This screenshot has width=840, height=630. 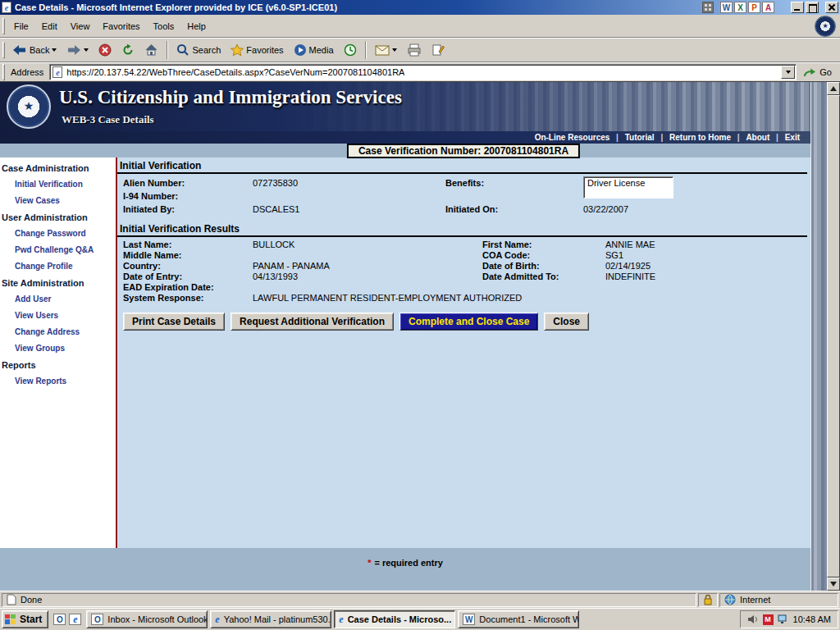 I want to click on globe-icon, so click(x=730, y=600).